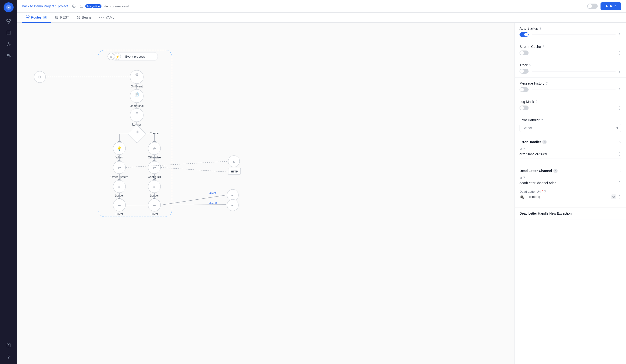  I want to click on message-history-help-icon: ?, so click(547, 83).